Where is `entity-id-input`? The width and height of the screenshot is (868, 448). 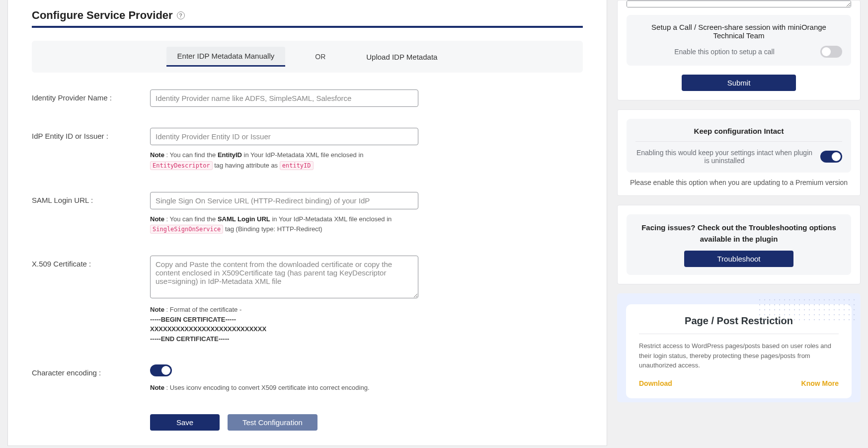
entity-id-input is located at coordinates (284, 136).